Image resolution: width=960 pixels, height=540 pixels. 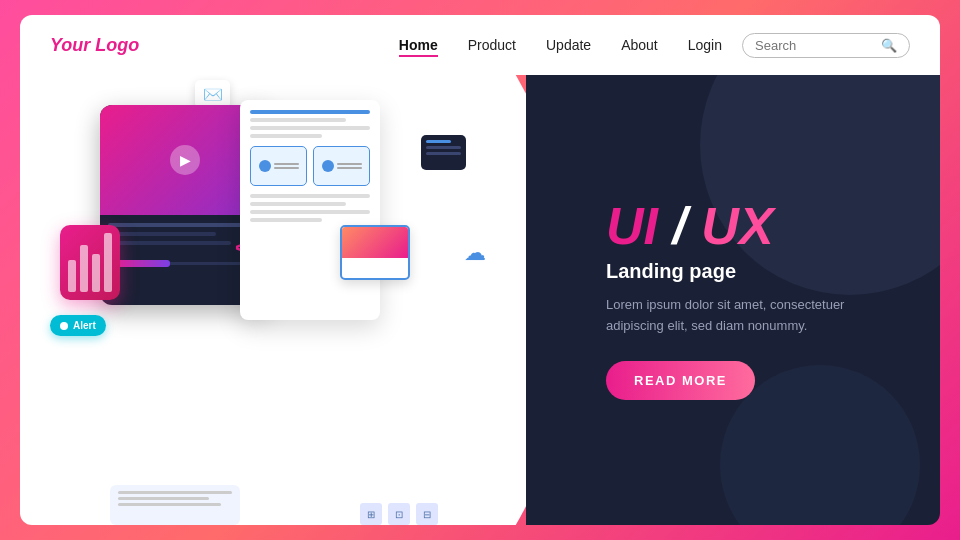 What do you see at coordinates (90, 262) in the screenshot?
I see `analytics-card` at bounding box center [90, 262].